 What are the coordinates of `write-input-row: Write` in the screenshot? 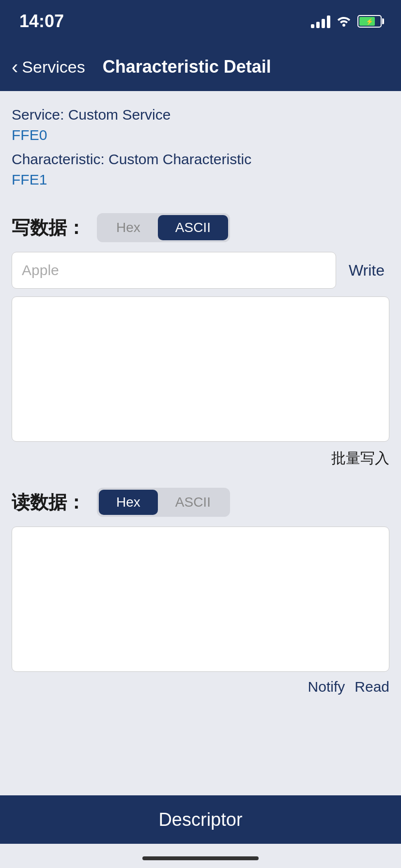 It's located at (200, 270).